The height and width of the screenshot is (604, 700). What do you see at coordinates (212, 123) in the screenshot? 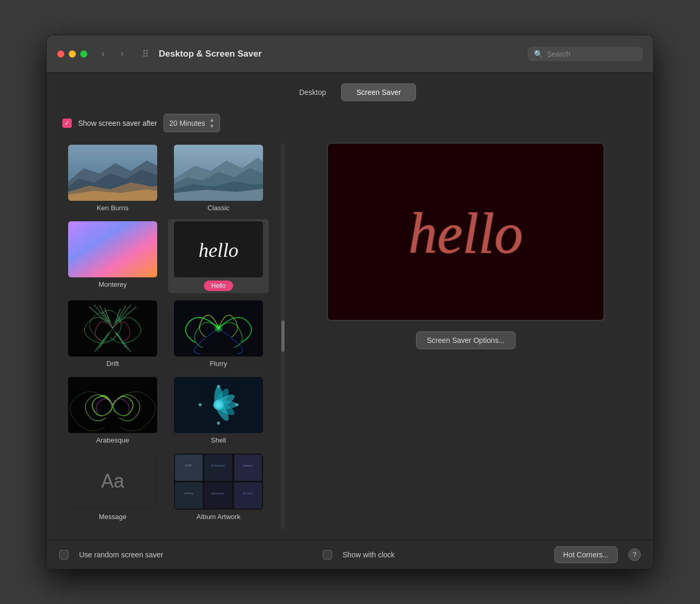
I see `stepper-arrows: ▲ ▼` at bounding box center [212, 123].